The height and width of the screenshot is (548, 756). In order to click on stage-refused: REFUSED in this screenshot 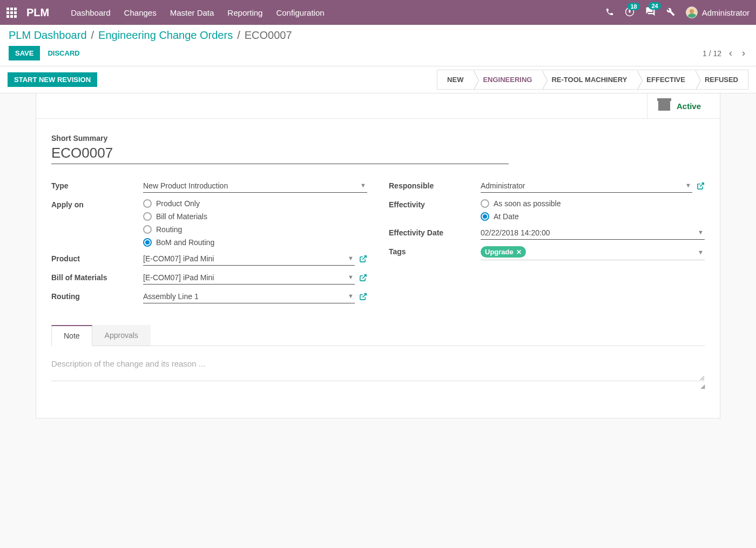, I will do `click(721, 80)`.